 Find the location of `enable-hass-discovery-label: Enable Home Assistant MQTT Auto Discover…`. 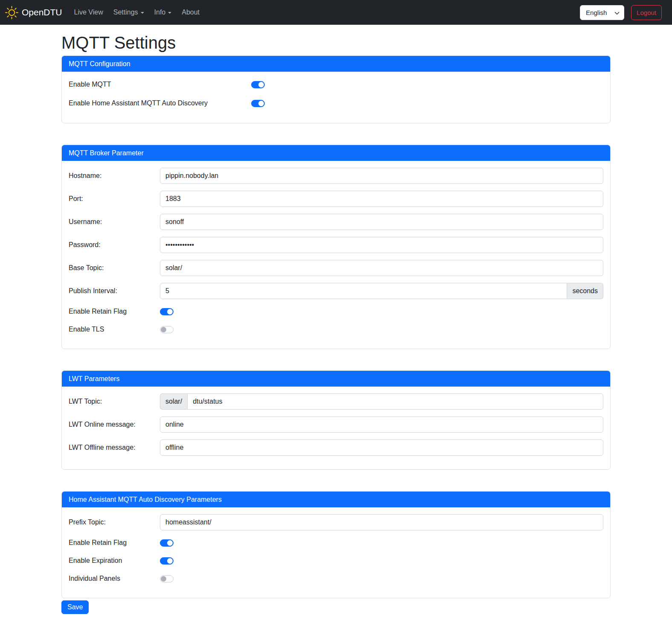

enable-hass-discovery-label: Enable Home Assistant MQTT Auto Discover… is located at coordinates (160, 103).